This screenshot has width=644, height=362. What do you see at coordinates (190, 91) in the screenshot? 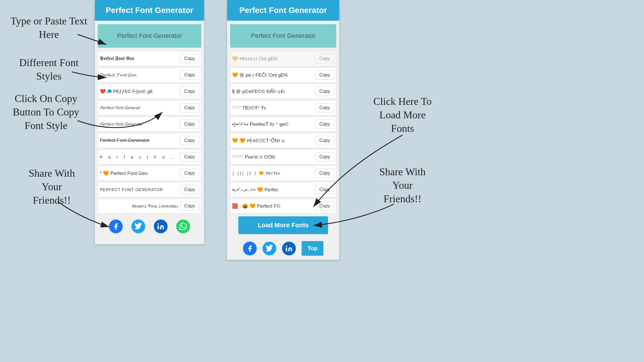
I see `copy-button-3: Copy` at bounding box center [190, 91].